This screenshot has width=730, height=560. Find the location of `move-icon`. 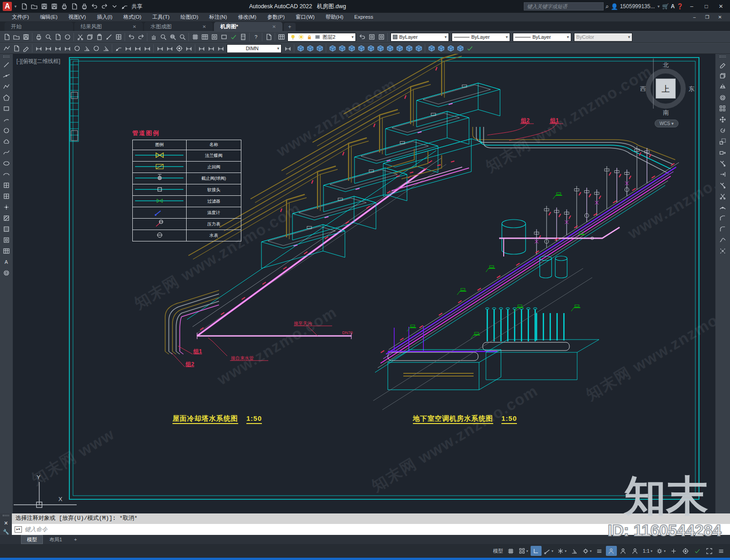

move-icon is located at coordinates (723, 120).